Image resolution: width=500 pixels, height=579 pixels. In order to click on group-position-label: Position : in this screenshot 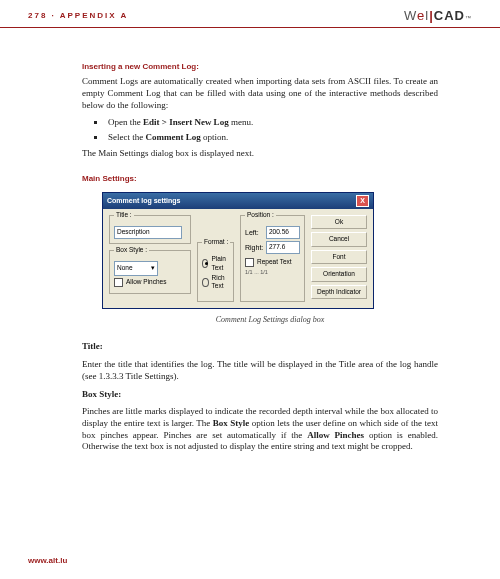, I will do `click(260, 215)`.